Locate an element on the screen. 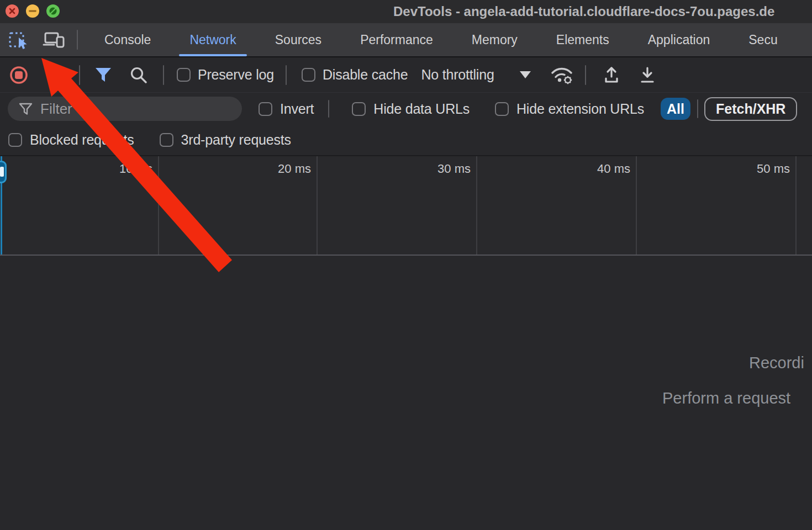  invert-checkbox is located at coordinates (265, 109).